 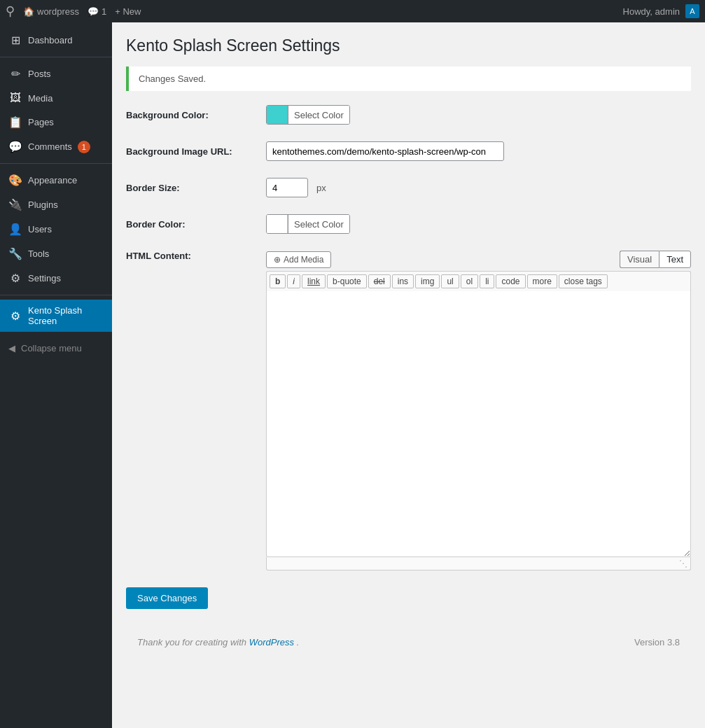 What do you see at coordinates (308, 224) in the screenshot?
I see `border-color-swatch-button: Select Color` at bounding box center [308, 224].